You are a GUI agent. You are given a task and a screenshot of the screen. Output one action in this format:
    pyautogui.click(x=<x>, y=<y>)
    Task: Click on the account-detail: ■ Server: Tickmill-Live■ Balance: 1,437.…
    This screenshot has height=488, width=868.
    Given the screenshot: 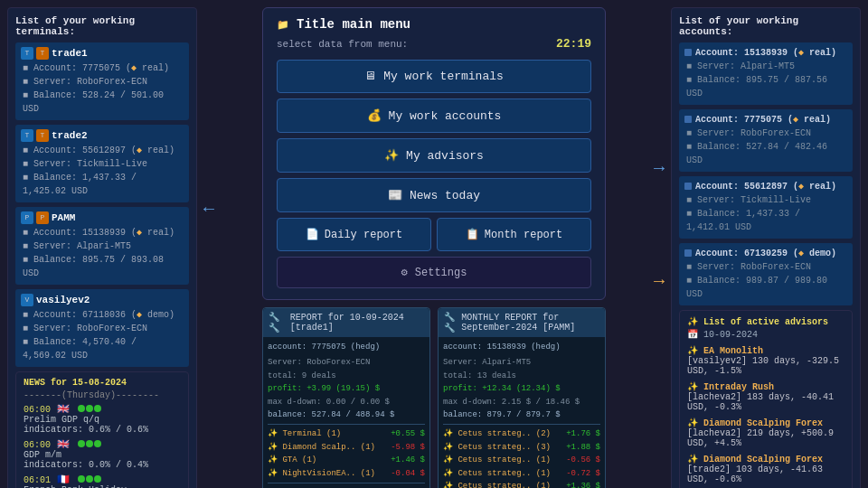 What is the action you would take?
    pyautogui.click(x=766, y=213)
    